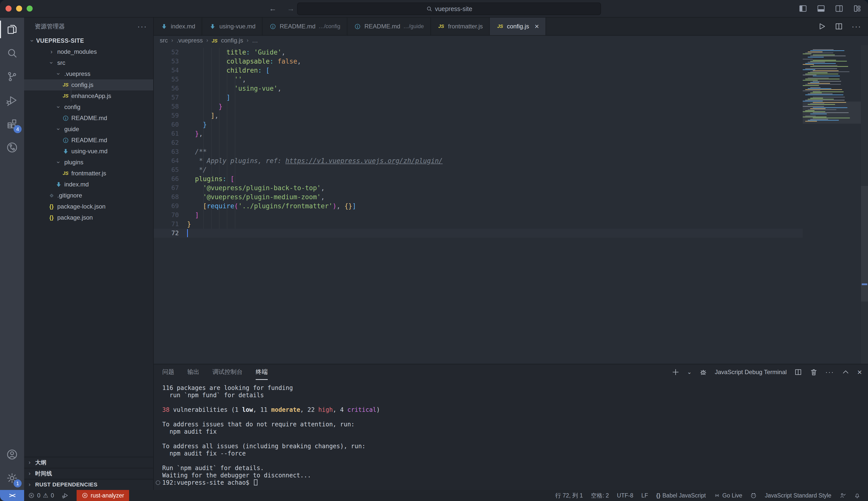 This screenshot has height=501, width=868. What do you see at coordinates (857, 495) in the screenshot?
I see `notifications-bell-icon` at bounding box center [857, 495].